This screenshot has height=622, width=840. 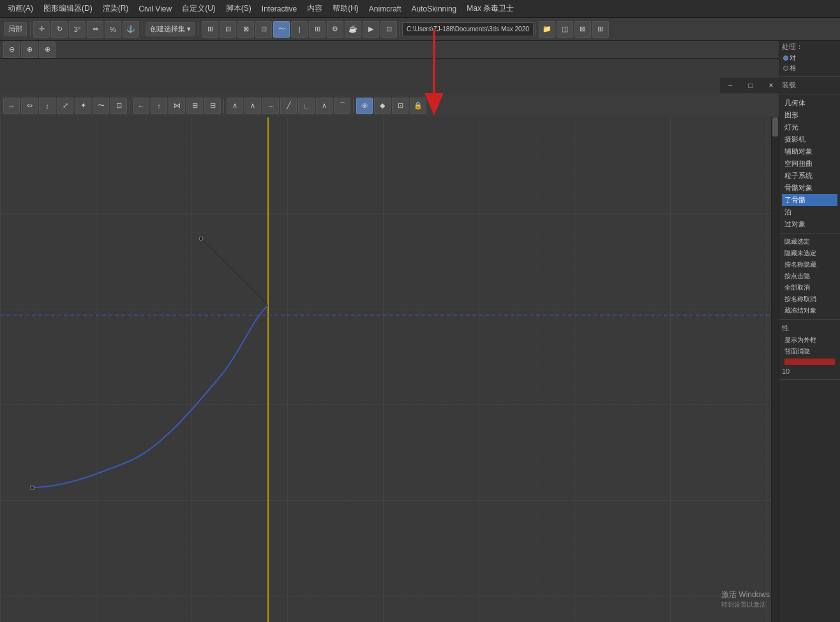 I want to click on ce-show-keys-btn: ◆, so click(x=382, y=106).